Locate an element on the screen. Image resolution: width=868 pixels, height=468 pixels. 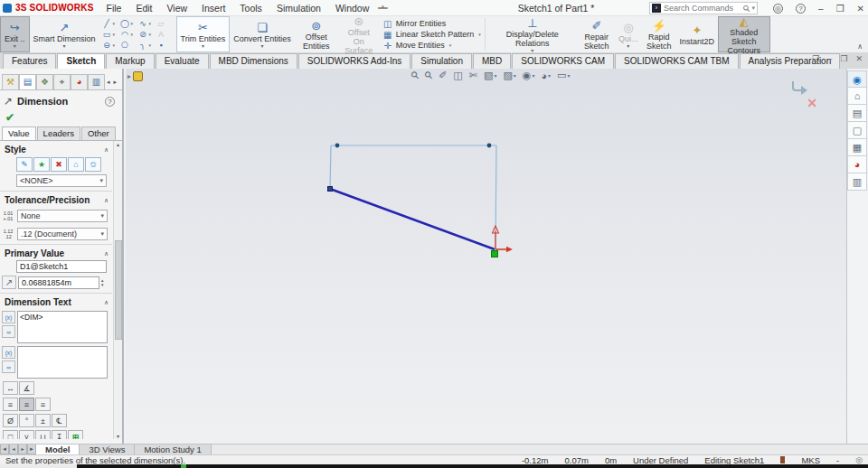
tab-other: Other is located at coordinates (99, 134).